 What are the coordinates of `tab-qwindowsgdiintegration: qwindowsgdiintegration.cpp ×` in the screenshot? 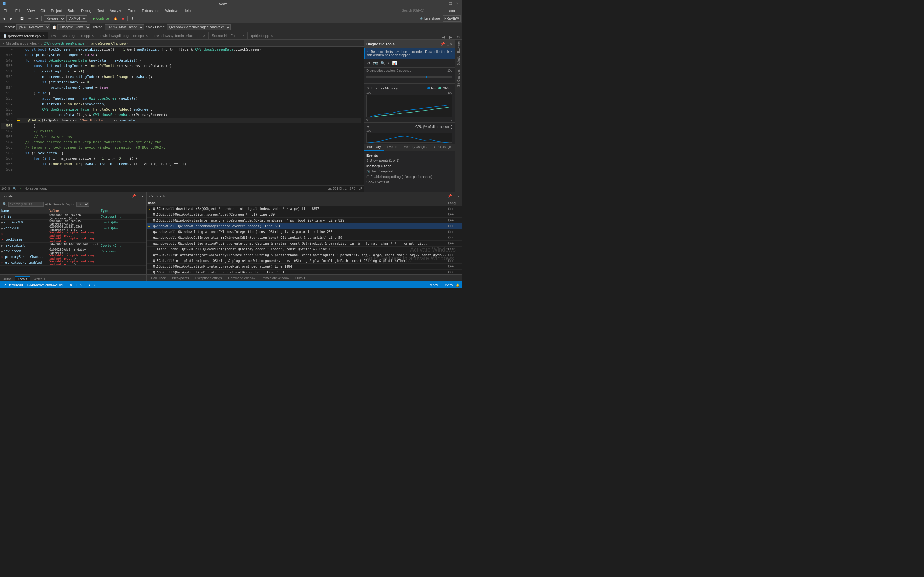 It's located at (124, 35).